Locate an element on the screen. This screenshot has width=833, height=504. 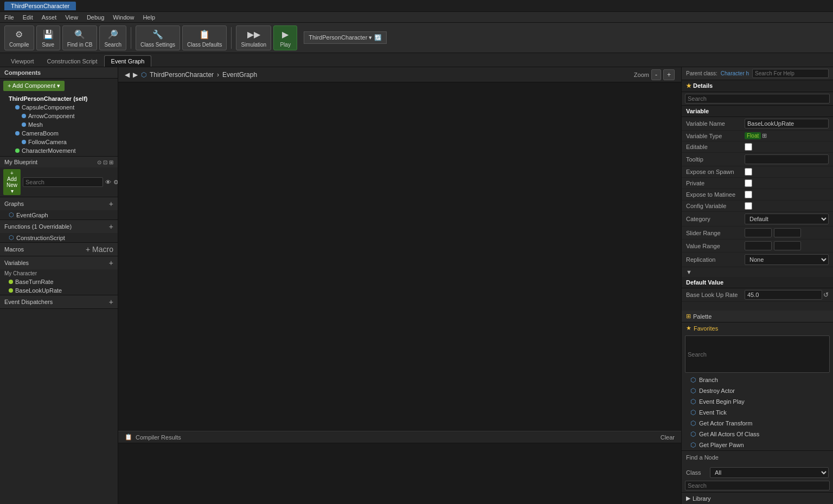
variable-name-label: Variable Name is located at coordinates (713, 124).